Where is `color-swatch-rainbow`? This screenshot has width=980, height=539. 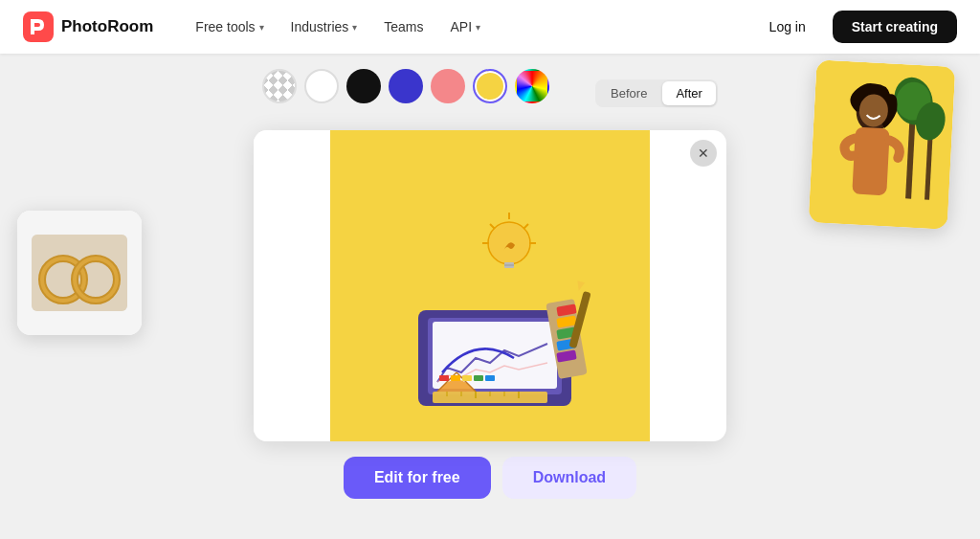 color-swatch-rainbow is located at coordinates (532, 86).